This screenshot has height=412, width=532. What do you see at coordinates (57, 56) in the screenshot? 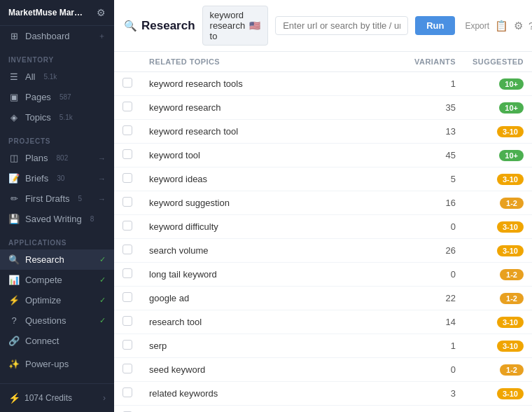
I see `inventory-section-label: INVENTORY` at bounding box center [57, 56].